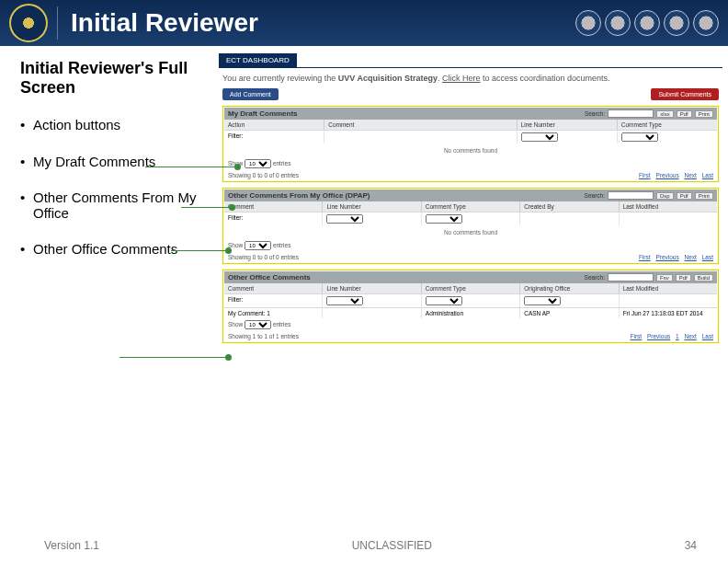 The height and width of the screenshot is (563, 728). What do you see at coordinates (665, 114) in the screenshot?
I see `export-button: xlsx` at bounding box center [665, 114].